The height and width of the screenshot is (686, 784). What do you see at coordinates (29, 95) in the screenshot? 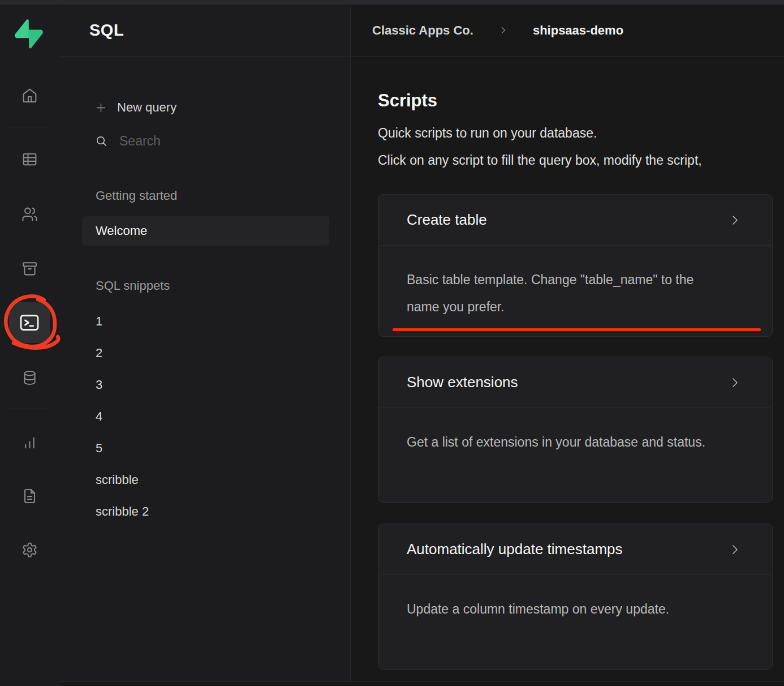
I see `nav-item-home` at bounding box center [29, 95].